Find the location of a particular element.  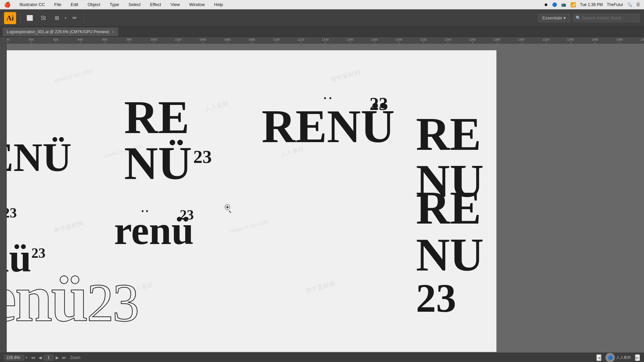

ruler-top-label: 1360 is located at coordinates (595, 40).